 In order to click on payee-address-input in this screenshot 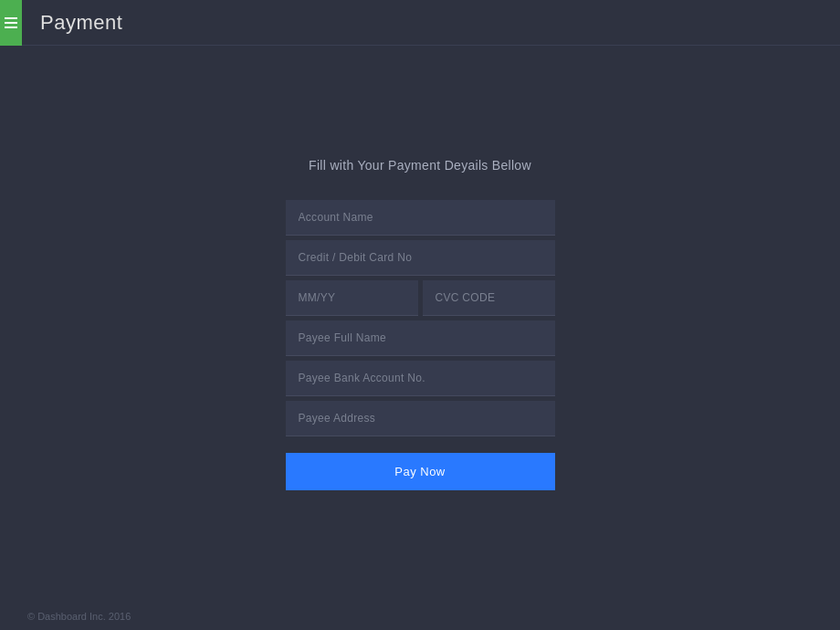, I will do `click(420, 418)`.